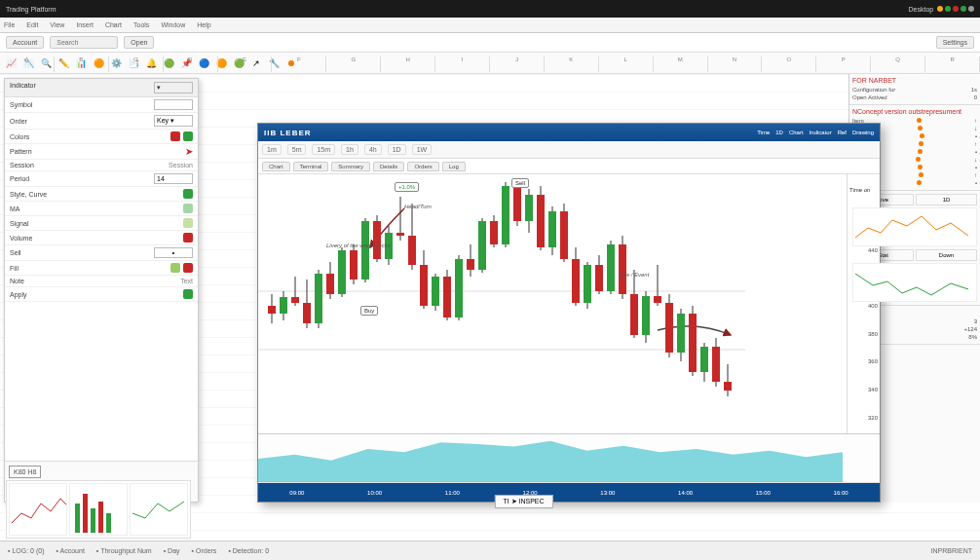  Describe the element at coordinates (955, 43) in the screenshot. I see `ribbon-settings: Settings` at that location.